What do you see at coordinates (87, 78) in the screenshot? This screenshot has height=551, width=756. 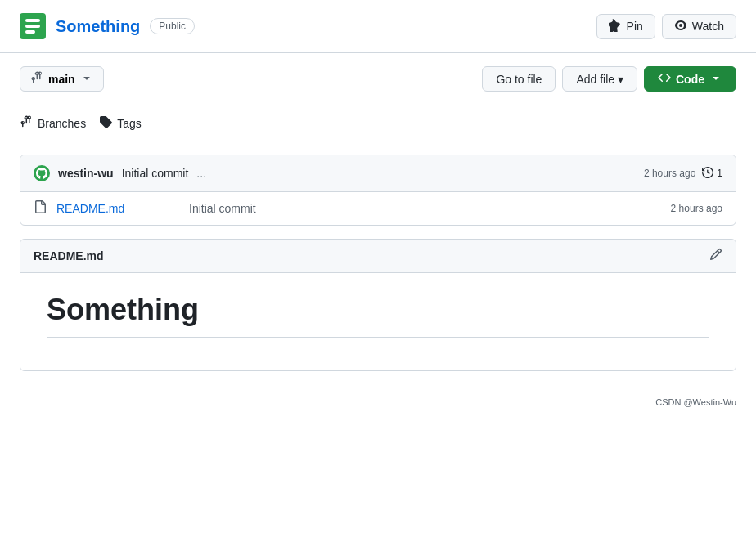 I see `chevron-down-icon` at bounding box center [87, 78].